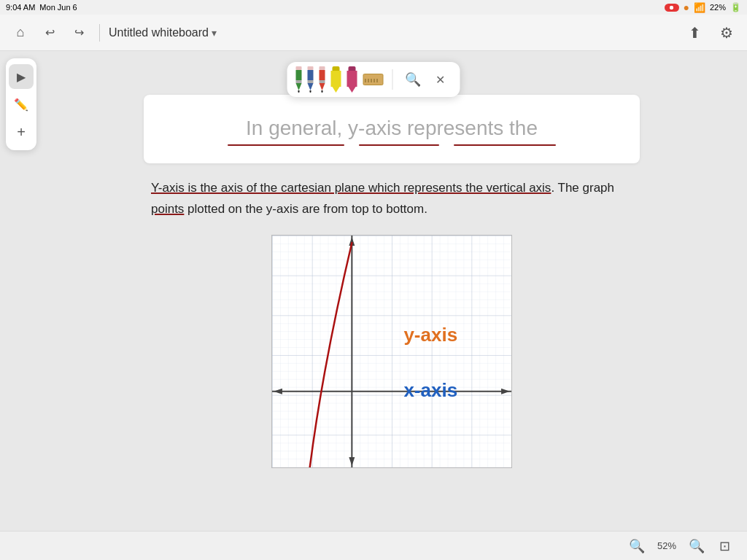  What do you see at coordinates (430, 391) in the screenshot?
I see `x-axis-label: x-axis` at bounding box center [430, 391].